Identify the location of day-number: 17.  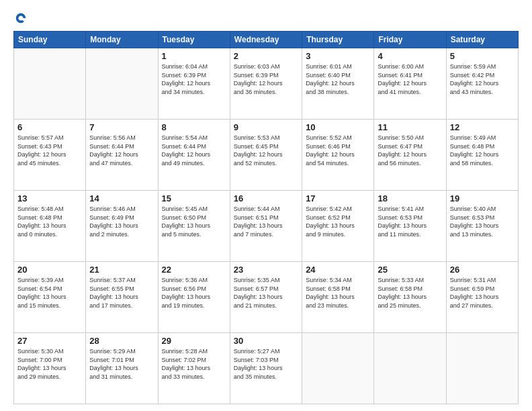
(338, 199).